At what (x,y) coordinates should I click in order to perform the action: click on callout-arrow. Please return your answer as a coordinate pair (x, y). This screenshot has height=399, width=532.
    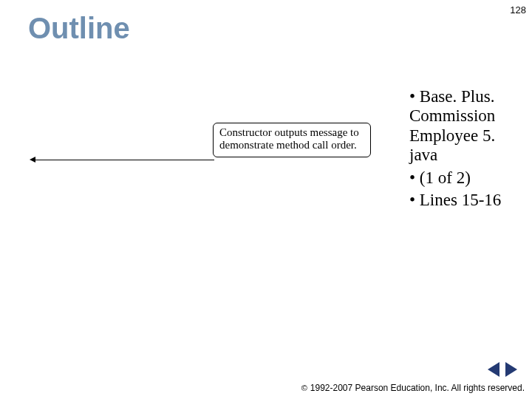
    Looking at the image, I should click on (122, 160).